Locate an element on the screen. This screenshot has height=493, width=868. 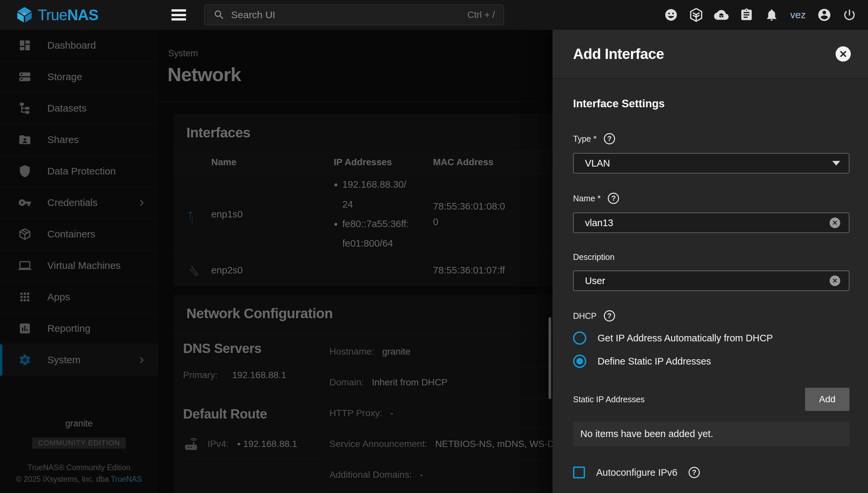
description-value: User is located at coordinates (708, 281).